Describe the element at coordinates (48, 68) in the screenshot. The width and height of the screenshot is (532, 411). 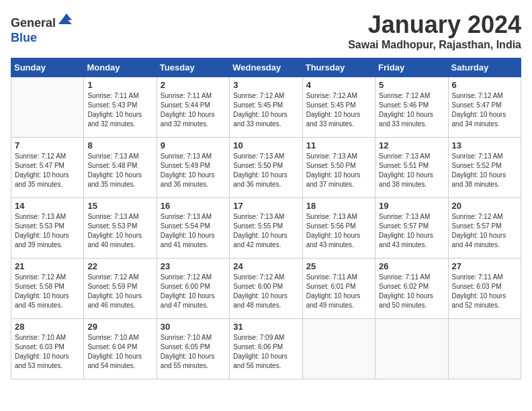
I see `weekday-header-sunday: Sunday` at that location.